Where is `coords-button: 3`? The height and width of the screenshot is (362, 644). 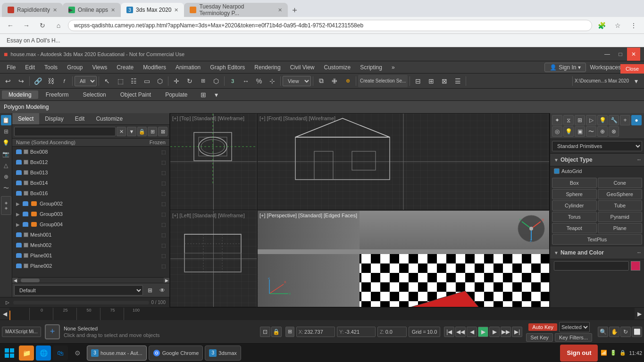 coords-button: 3 is located at coordinates (233, 81).